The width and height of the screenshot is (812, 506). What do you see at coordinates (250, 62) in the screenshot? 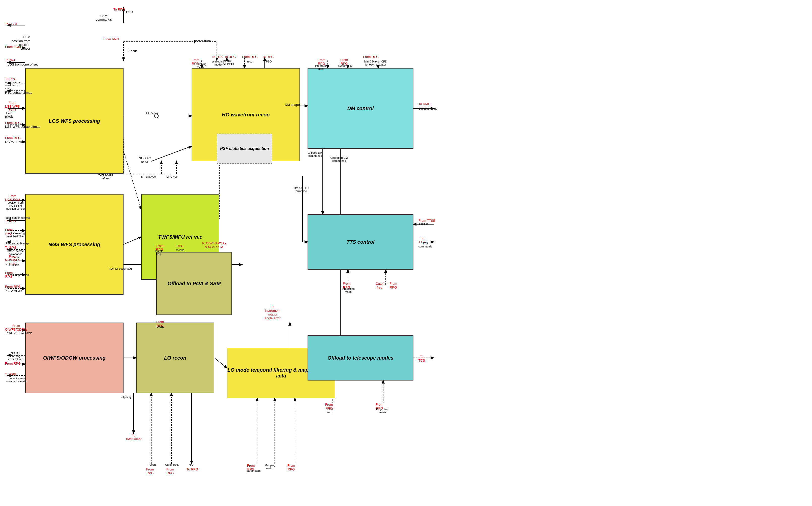
I see `recon-label-1: recon` at bounding box center [250, 62].